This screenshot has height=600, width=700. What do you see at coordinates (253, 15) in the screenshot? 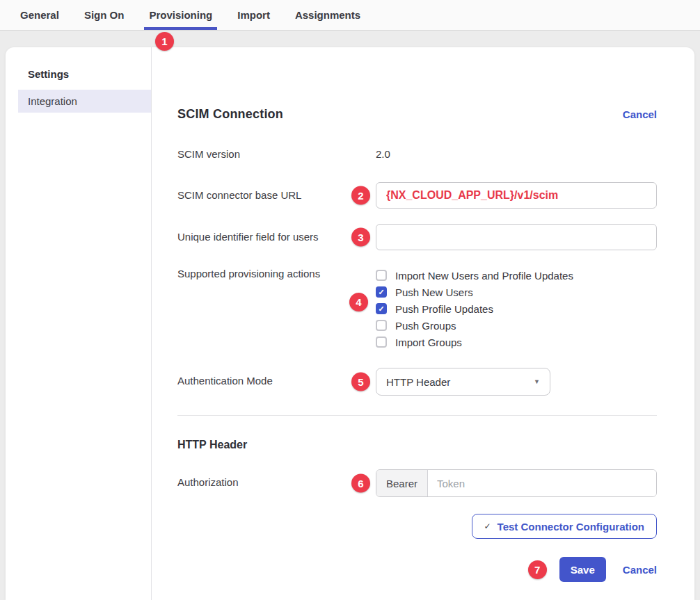
I see `tab-label: Import` at bounding box center [253, 15].